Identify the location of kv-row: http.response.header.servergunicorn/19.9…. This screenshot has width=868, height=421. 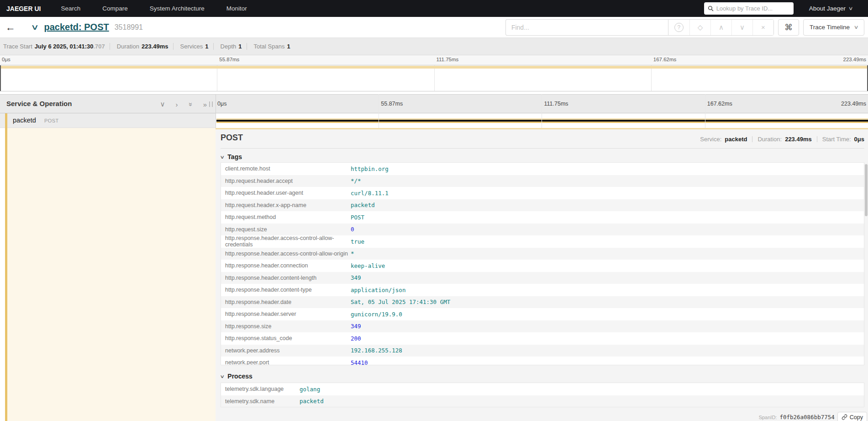
(542, 314).